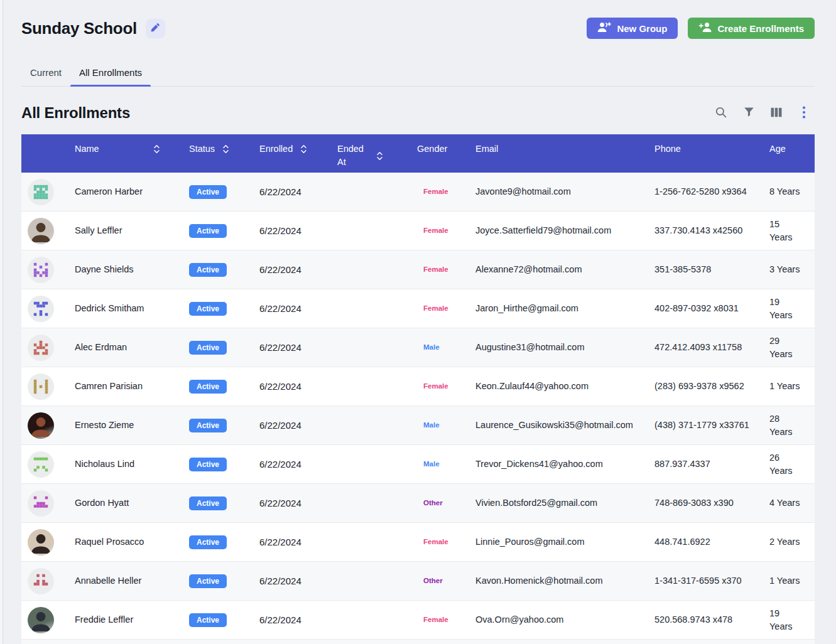  What do you see at coordinates (778, 149) in the screenshot?
I see `column-label: Age` at bounding box center [778, 149].